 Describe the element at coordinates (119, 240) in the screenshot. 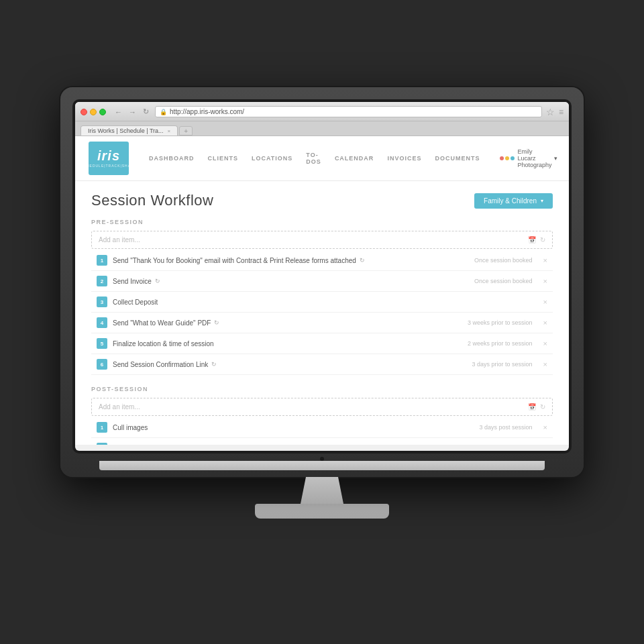

I see `pre-session-add-text: Add an item...` at that location.